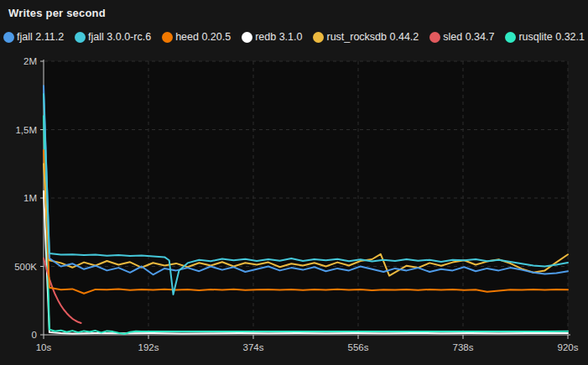  I want to click on x-tick-label: 192s, so click(149, 347).